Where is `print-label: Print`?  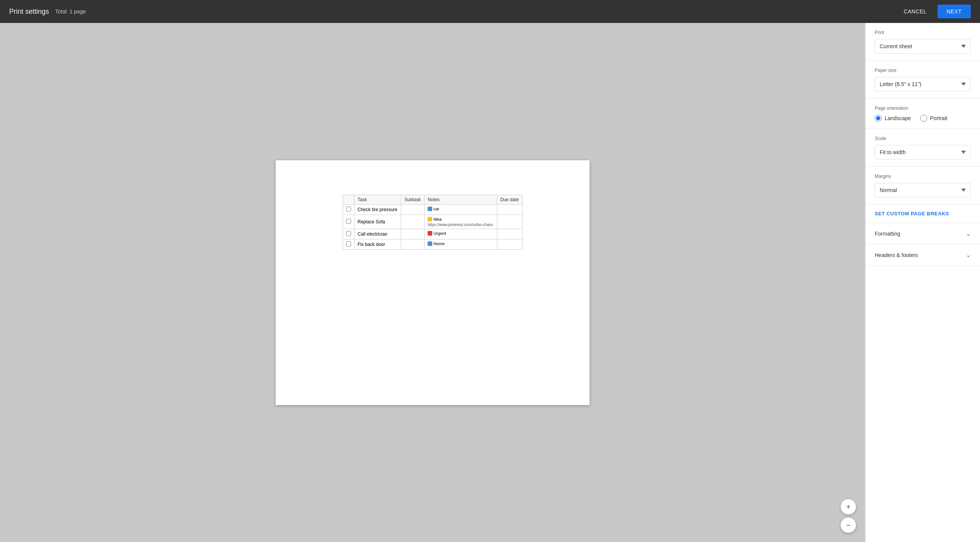 print-label: Print is located at coordinates (923, 33).